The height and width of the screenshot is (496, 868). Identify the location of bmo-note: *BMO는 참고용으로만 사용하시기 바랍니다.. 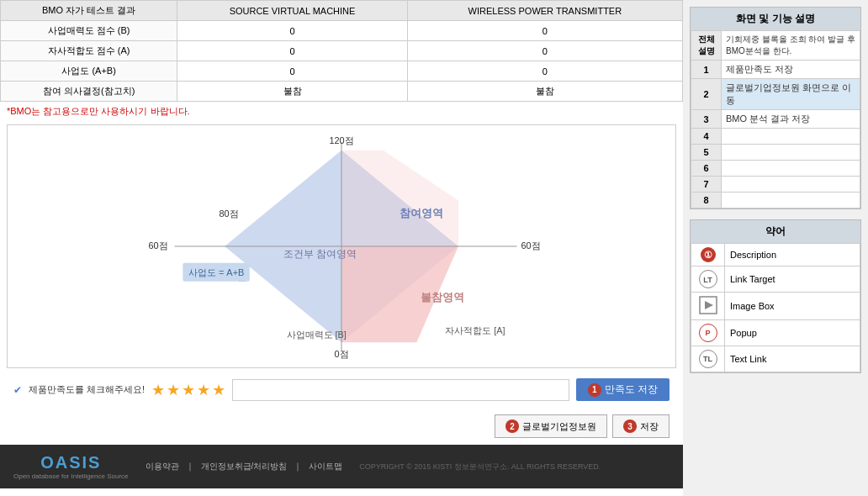
(341, 111).